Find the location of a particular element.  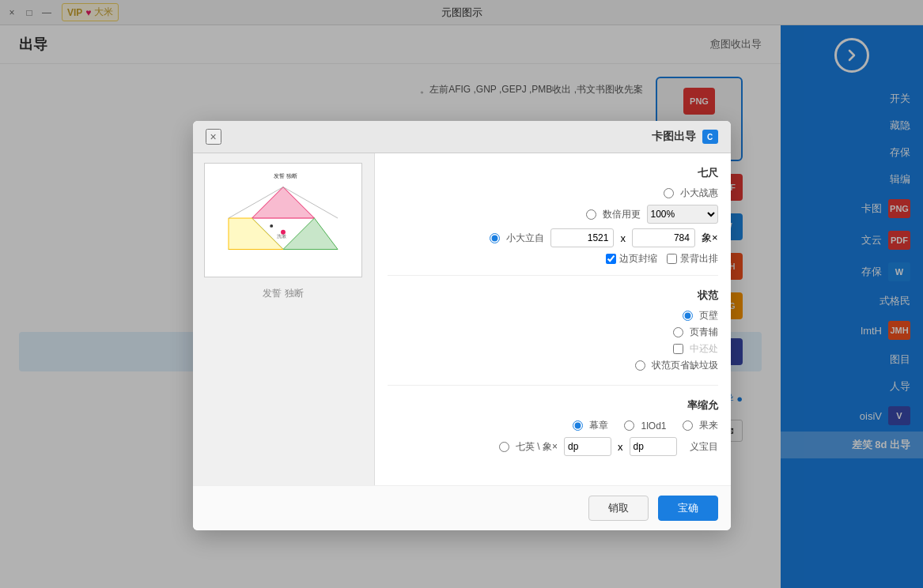

custom-sublabel: 义宝目 is located at coordinates (704, 447).